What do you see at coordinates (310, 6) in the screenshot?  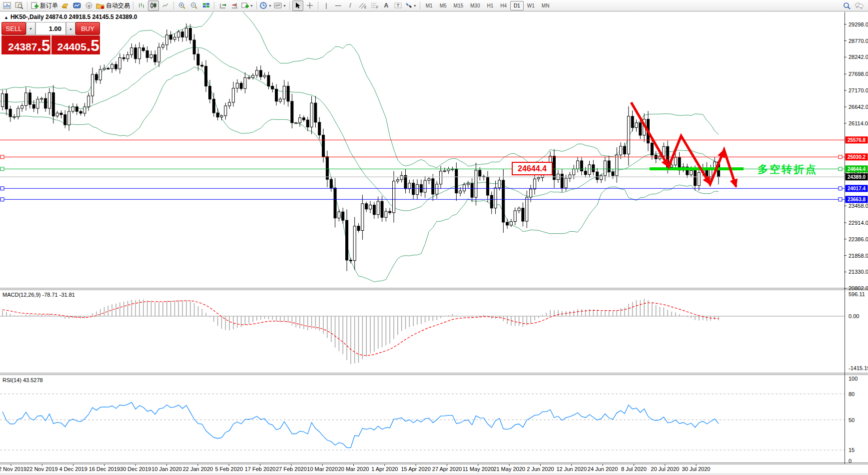 I see `crosshair-tool-icon` at bounding box center [310, 6].